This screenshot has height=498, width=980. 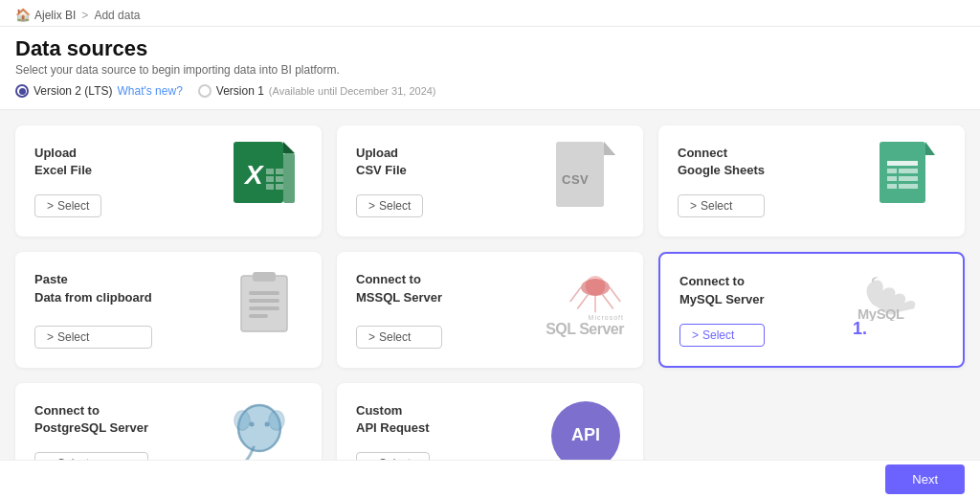 What do you see at coordinates (722, 181) in the screenshot?
I see `card-left-sheets: ConnectGoogle Sheets > Select` at bounding box center [722, 181].